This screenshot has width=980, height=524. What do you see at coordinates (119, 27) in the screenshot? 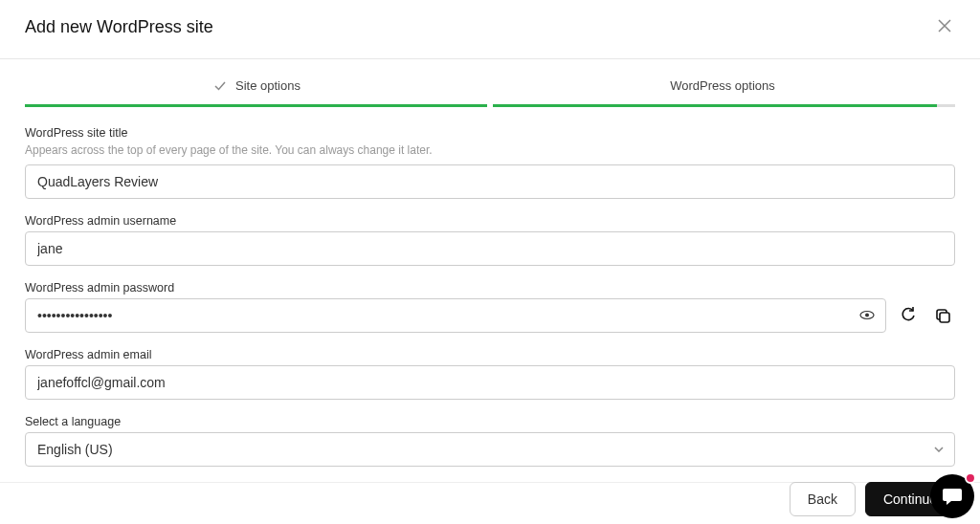
I see `modal-title: Add new WordPress site` at bounding box center [119, 27].